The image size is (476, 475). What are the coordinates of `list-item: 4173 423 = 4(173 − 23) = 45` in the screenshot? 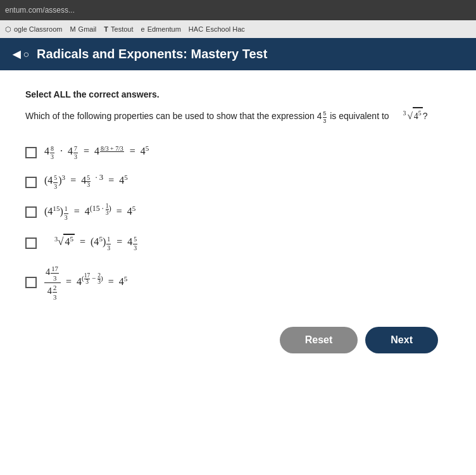 It's located at (238, 282).